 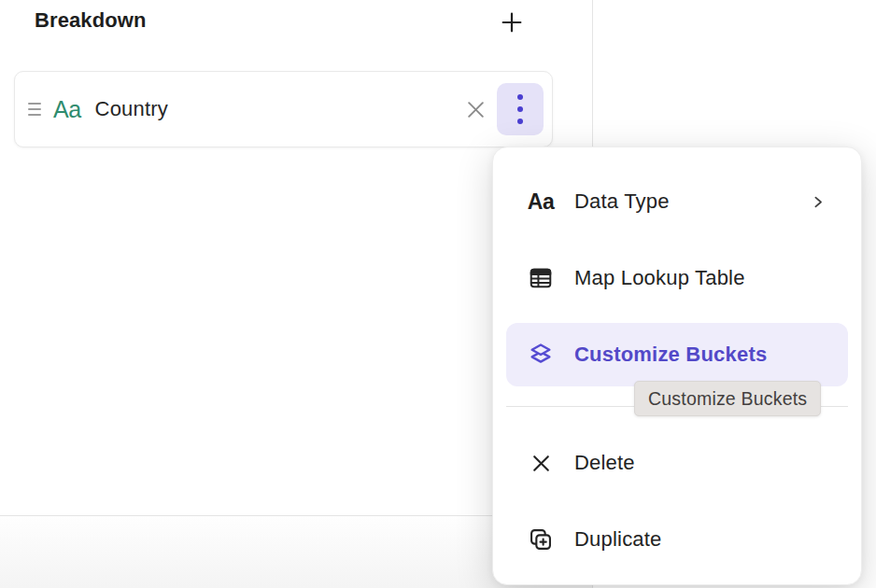 I want to click on drag-handle-icon, so click(x=35, y=109).